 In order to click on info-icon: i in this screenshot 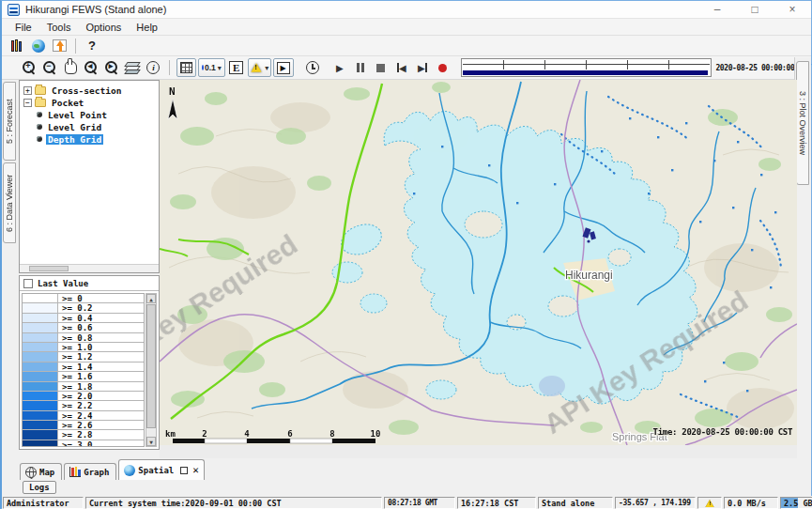, I will do `click(153, 68)`.